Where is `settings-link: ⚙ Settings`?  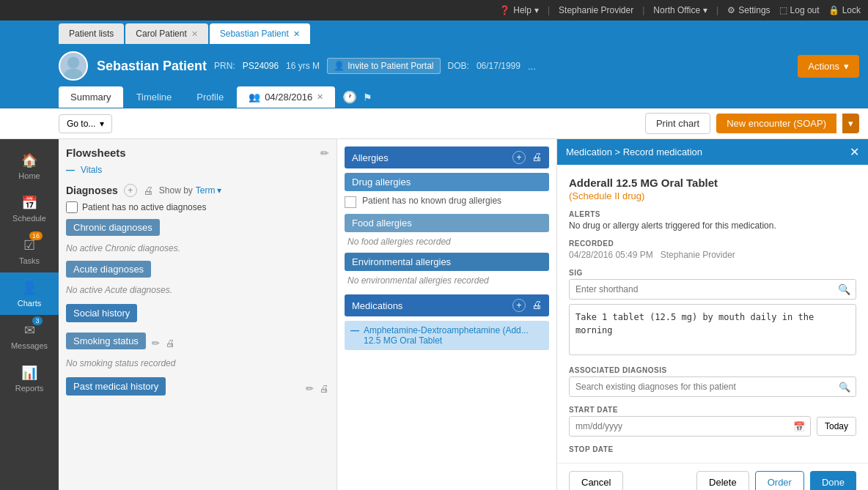 settings-link: ⚙ Settings is located at coordinates (749, 10).